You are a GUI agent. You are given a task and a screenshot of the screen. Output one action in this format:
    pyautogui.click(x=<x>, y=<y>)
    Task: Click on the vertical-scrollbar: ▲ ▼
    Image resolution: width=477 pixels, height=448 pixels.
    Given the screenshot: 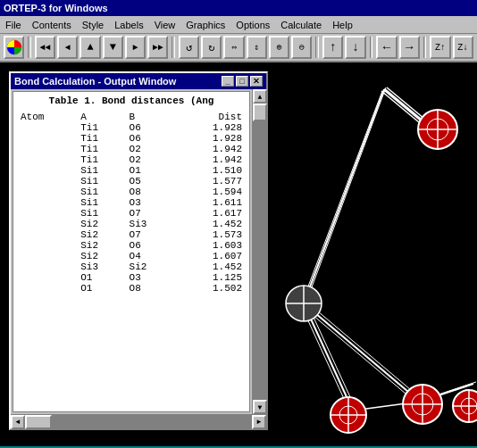 What is the action you would take?
    pyautogui.click(x=259, y=252)
    